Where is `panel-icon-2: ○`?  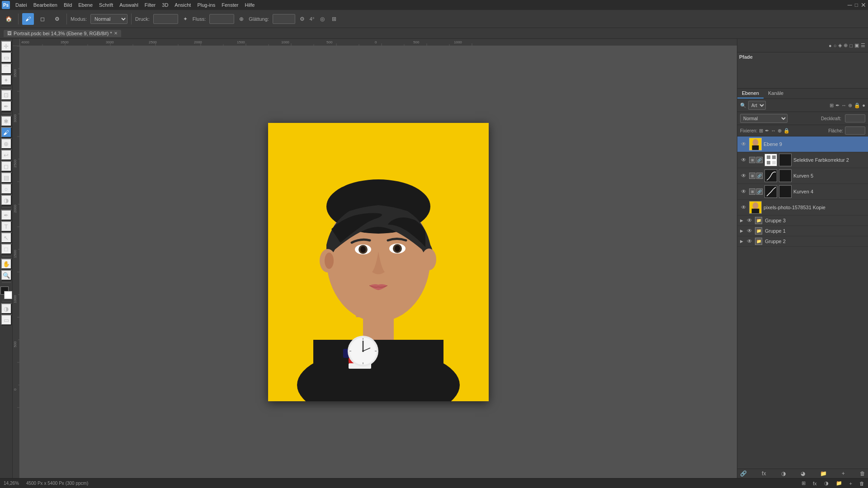 panel-icon-2: ○ is located at coordinates (835, 46).